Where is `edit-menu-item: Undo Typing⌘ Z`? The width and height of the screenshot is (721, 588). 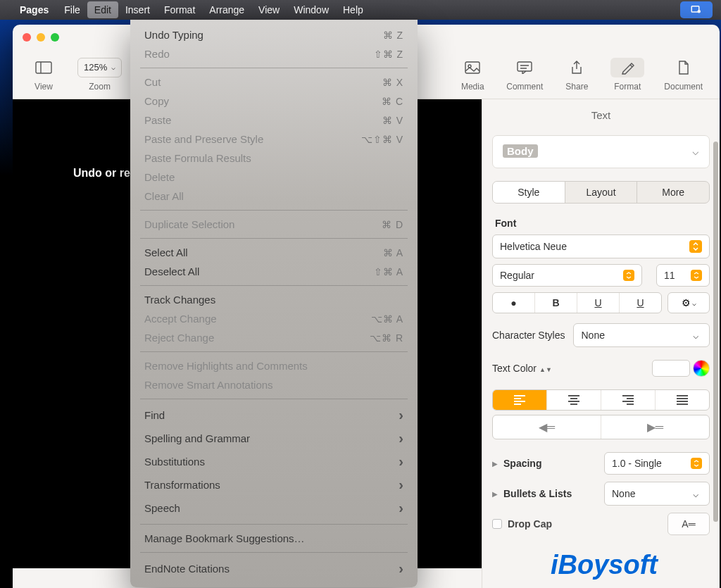 edit-menu-item: Undo Typing⌘ Z is located at coordinates (274, 35).